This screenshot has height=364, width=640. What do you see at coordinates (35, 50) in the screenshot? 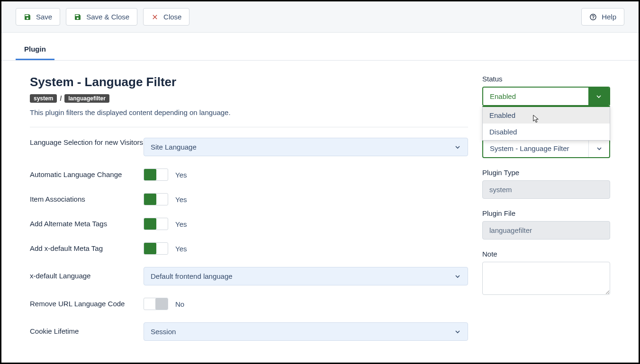
I see `tab-plugin: Plugin` at bounding box center [35, 50].